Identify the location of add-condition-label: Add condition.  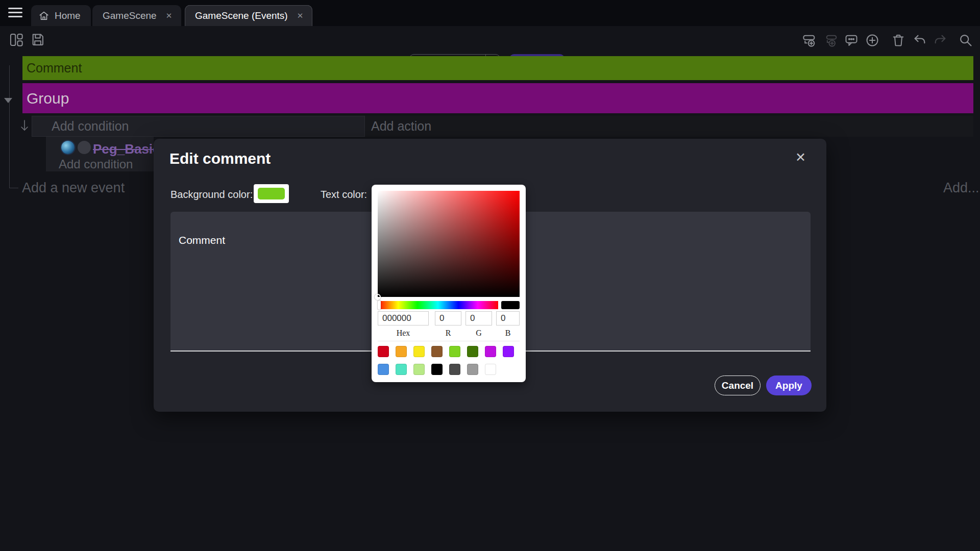
(90, 127).